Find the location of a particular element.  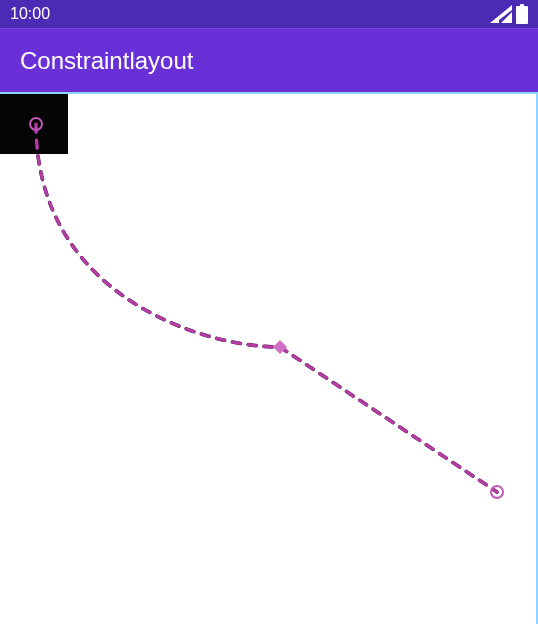

draggable-view is located at coordinates (34, 124).